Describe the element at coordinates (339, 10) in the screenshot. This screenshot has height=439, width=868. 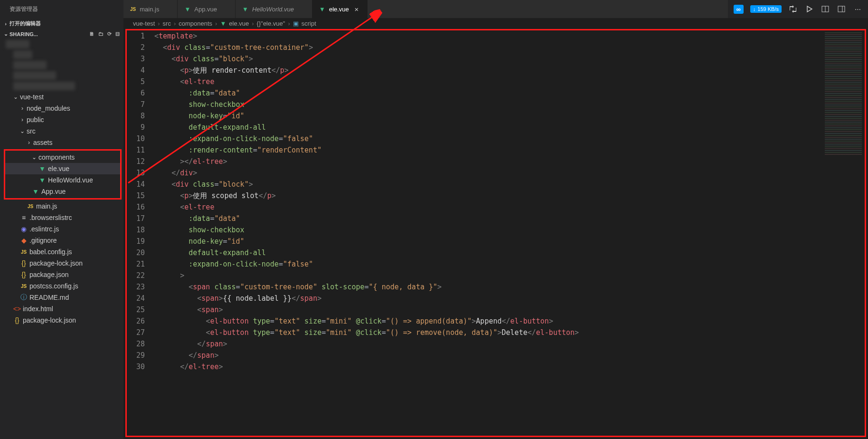
I see `tab-label: ele.vue` at that location.